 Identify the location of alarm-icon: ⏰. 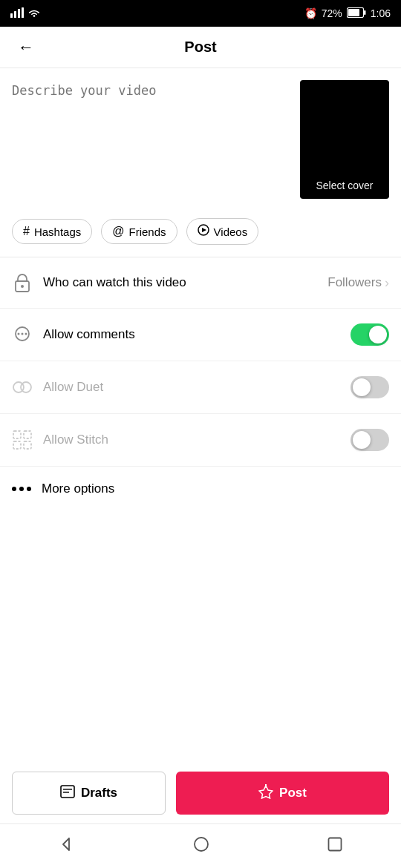
(310, 13).